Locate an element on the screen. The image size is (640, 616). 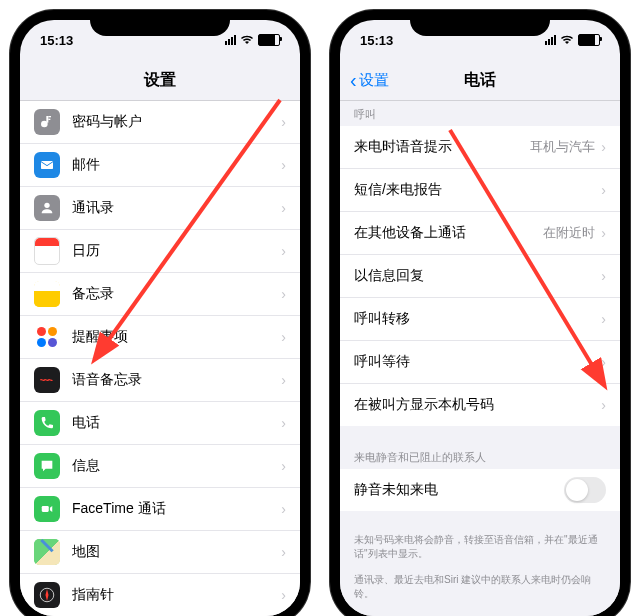
messages-icon is located at coordinates (47, 466).